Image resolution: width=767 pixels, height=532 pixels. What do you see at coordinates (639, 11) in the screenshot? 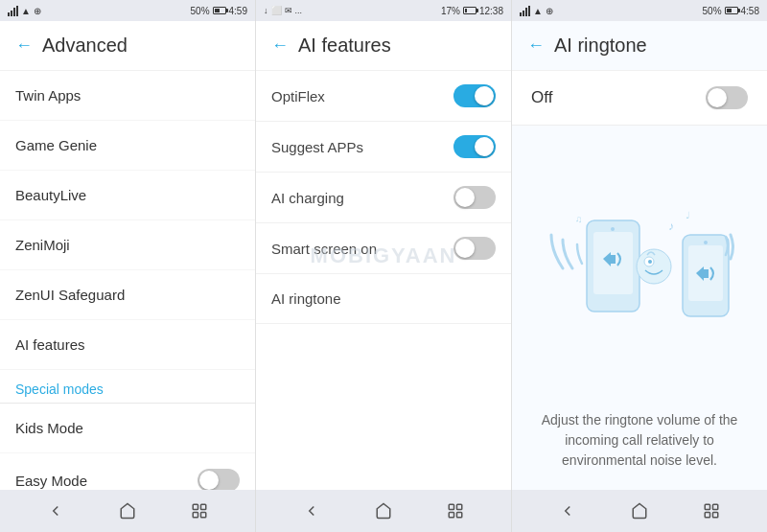
I see `status-panel-3: ▲ ⊕ 50% 4:58` at bounding box center [639, 11].